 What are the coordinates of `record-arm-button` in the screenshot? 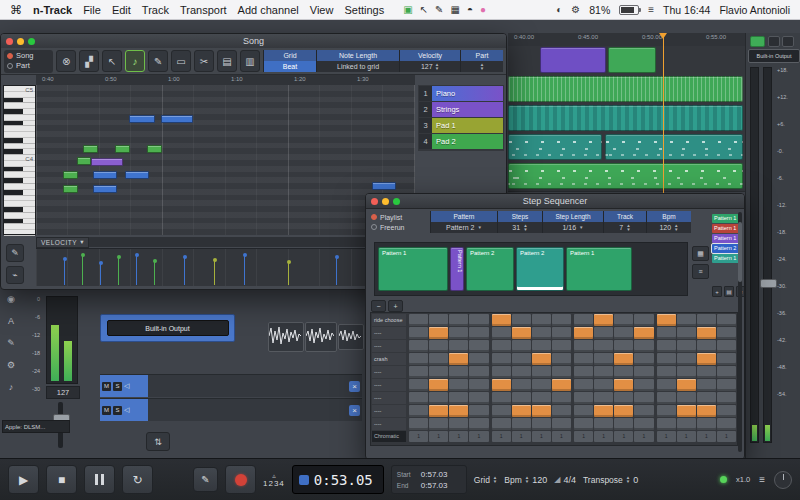 It's located at (758, 42).